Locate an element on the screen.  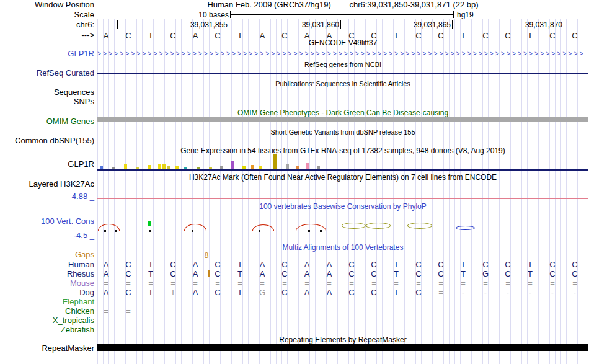
track-label-repeatmasker: RepeatMasker is located at coordinates (68, 348).